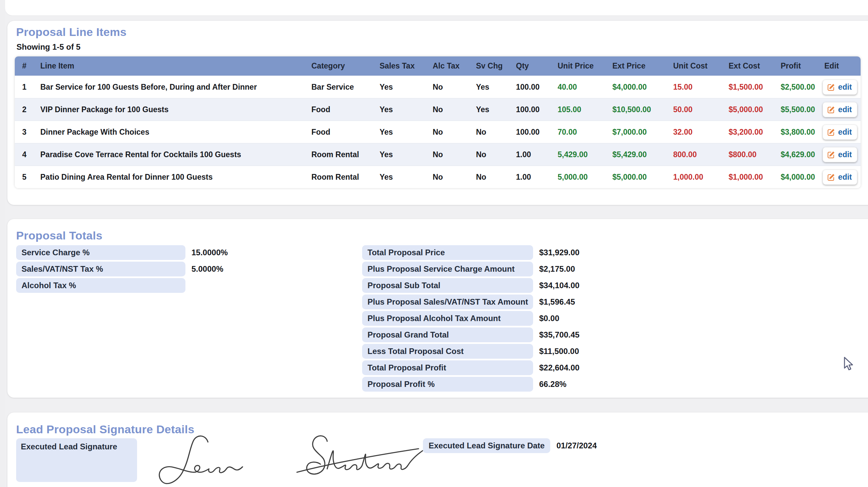  I want to click on totals-row: Proposal Grand Total$35,700.45, so click(471, 335).